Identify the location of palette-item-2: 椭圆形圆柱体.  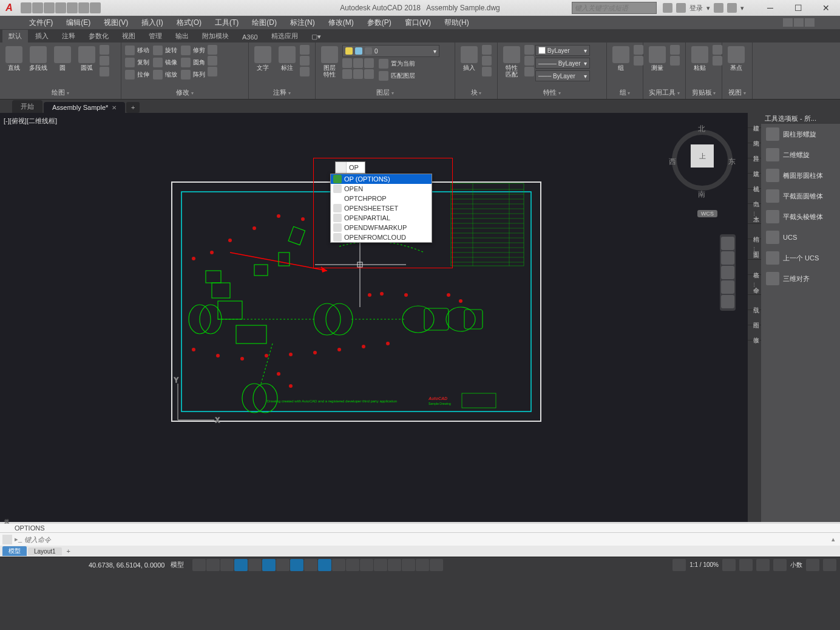
(801, 175).